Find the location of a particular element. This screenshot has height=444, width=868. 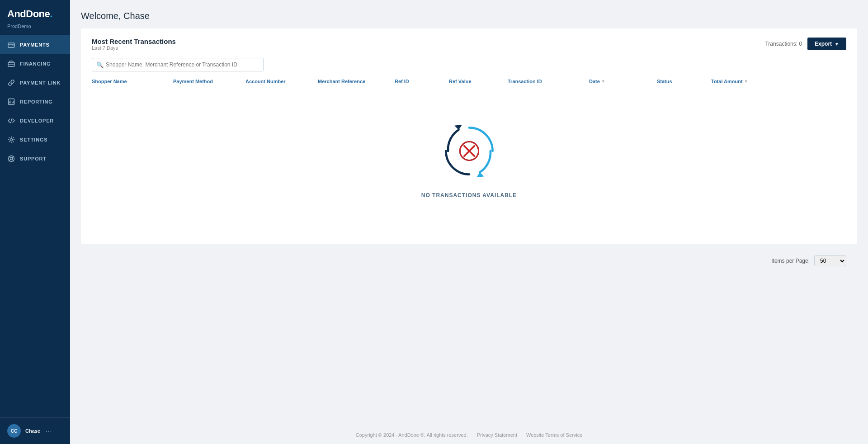

col-ref-id: Ref ID is located at coordinates (422, 81).